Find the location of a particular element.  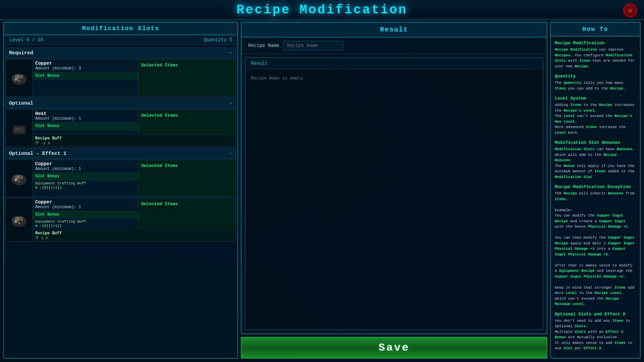

slot-copper-required-icon is located at coordinates (19, 78).